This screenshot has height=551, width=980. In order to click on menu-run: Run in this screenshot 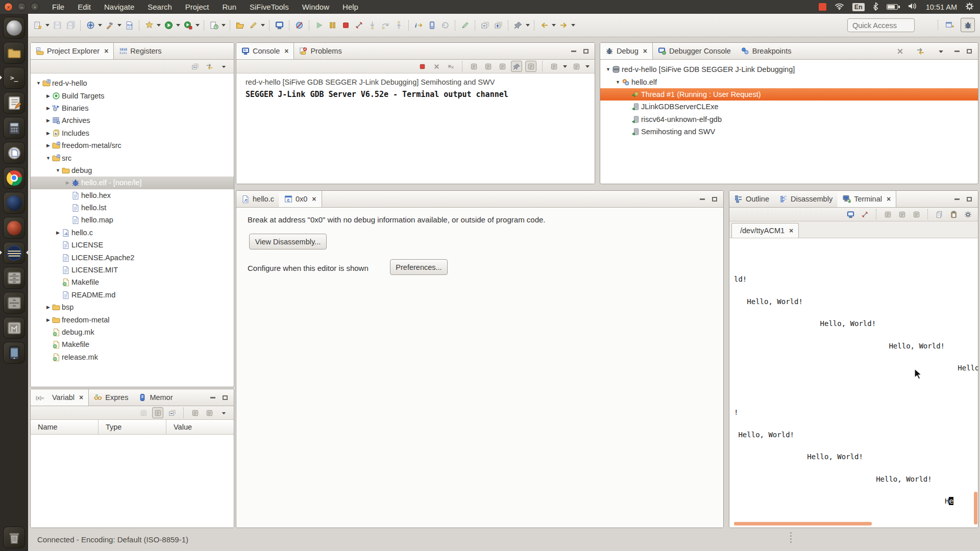, I will do `click(229, 7)`.